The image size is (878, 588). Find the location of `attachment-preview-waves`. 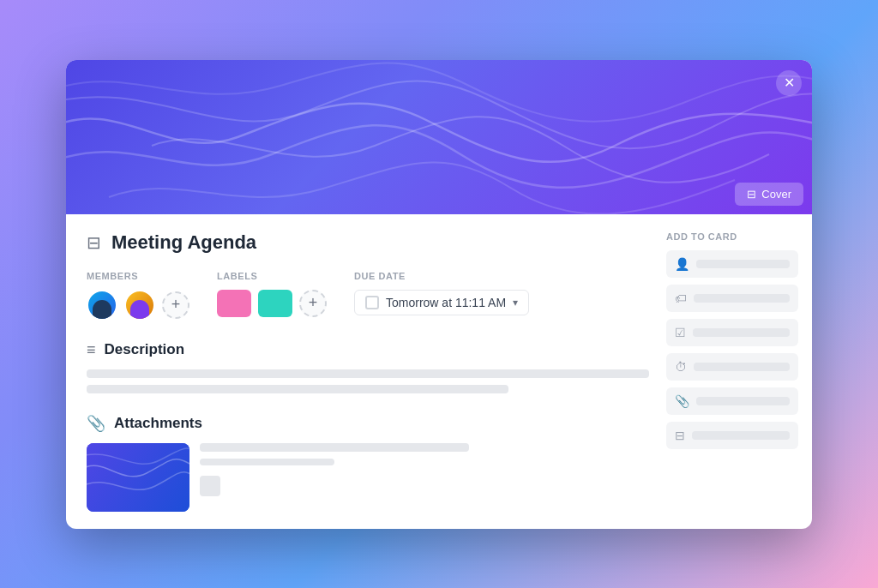

attachment-preview-waves is located at coordinates (138, 477).